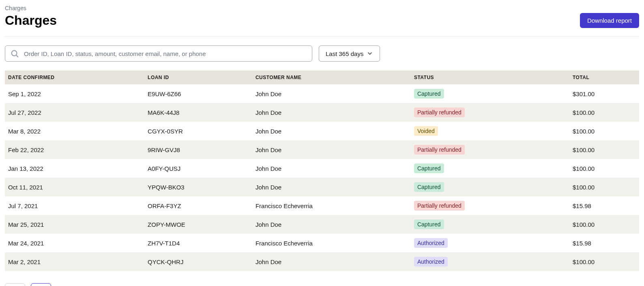  What do you see at coordinates (322, 285) in the screenshot?
I see `pagination` at bounding box center [322, 285].